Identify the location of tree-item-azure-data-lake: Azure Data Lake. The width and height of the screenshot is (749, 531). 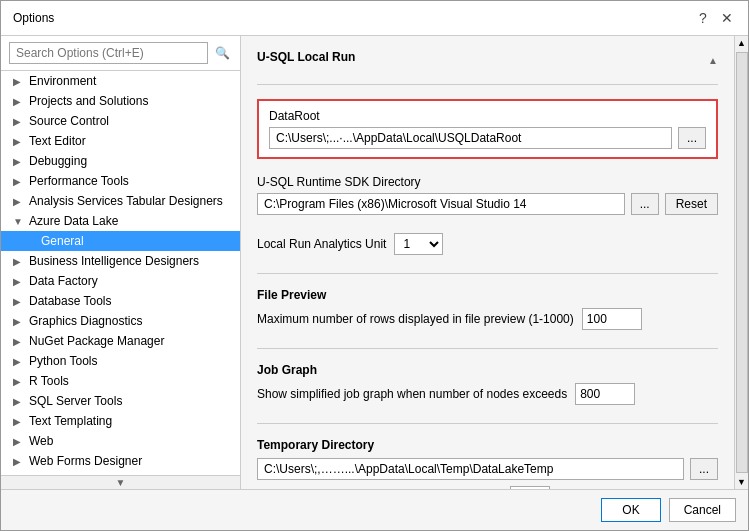
(120, 221).